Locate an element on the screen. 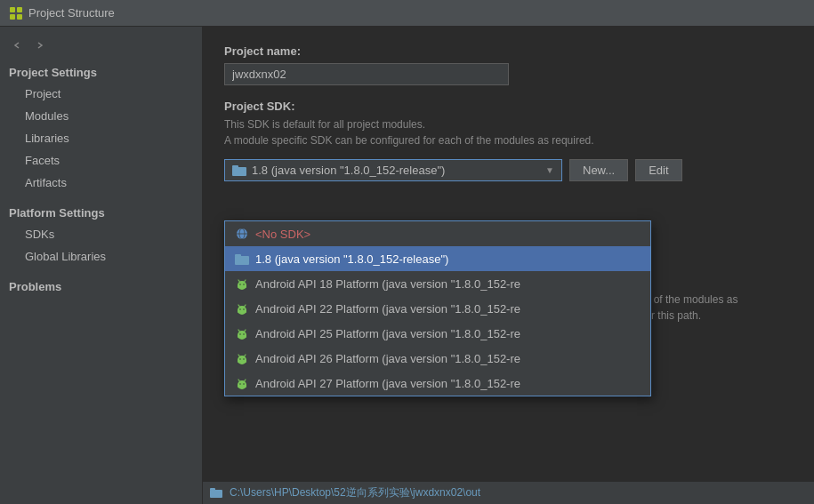 This screenshot has height=504, width=814. sidebar-item-sdks: SDKs is located at coordinates (101, 235).